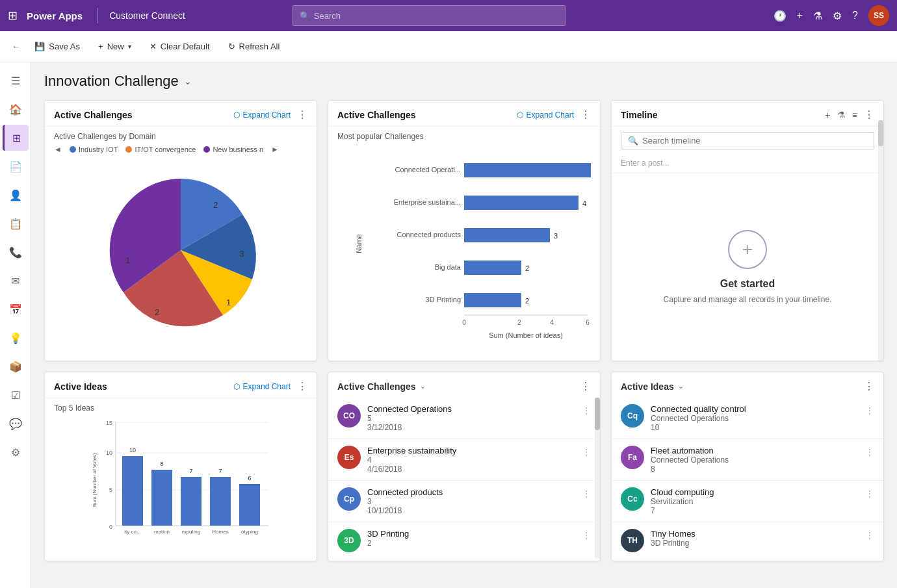  Describe the element at coordinates (302, 114) in the screenshot. I see `card1-menu-icon: ⋮` at that location.